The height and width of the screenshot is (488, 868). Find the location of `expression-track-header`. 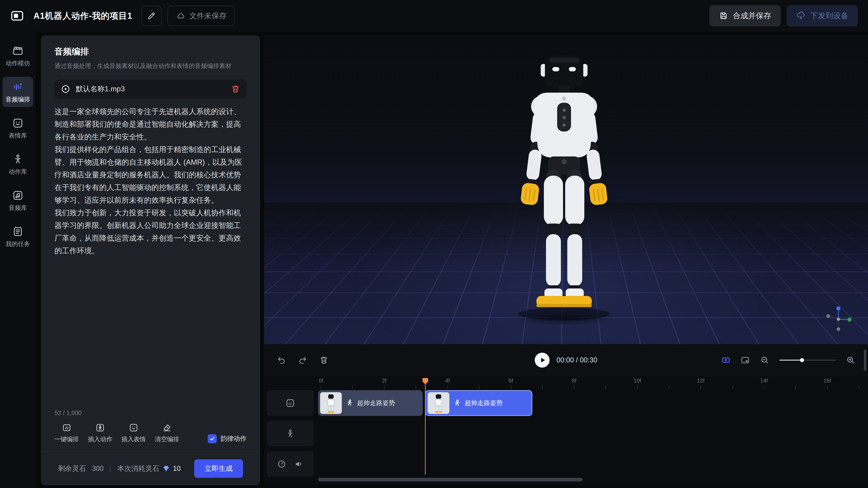

expression-track-header is located at coordinates (290, 403).